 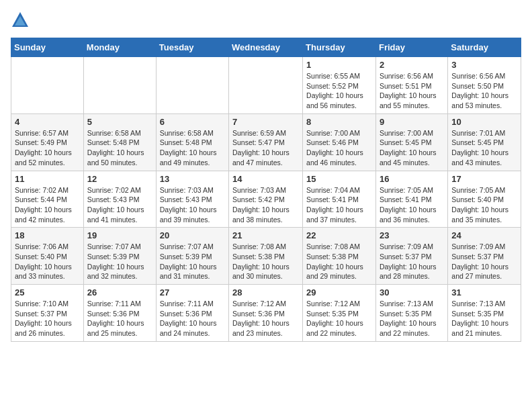 What do you see at coordinates (484, 91) in the screenshot?
I see `day-info: Sunrise: 6:56 AMSunset: 5:50 PMDaylight:…` at bounding box center [484, 91].